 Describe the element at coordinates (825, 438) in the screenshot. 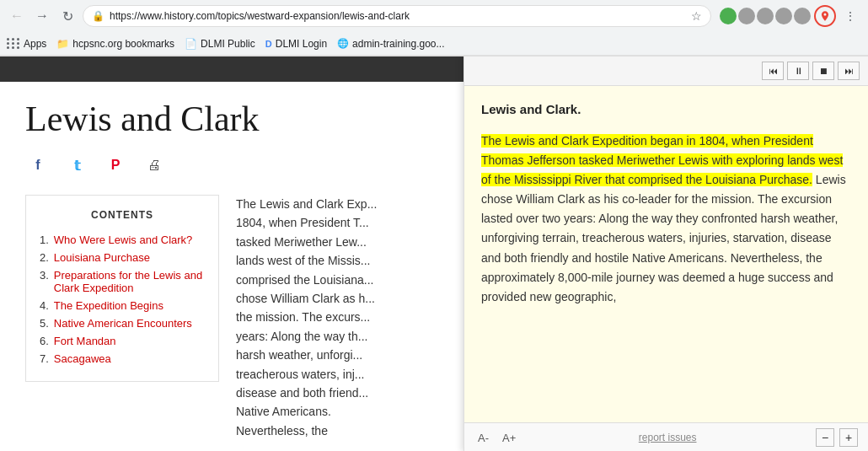

I see `zoom-decrease-button: −` at that location.